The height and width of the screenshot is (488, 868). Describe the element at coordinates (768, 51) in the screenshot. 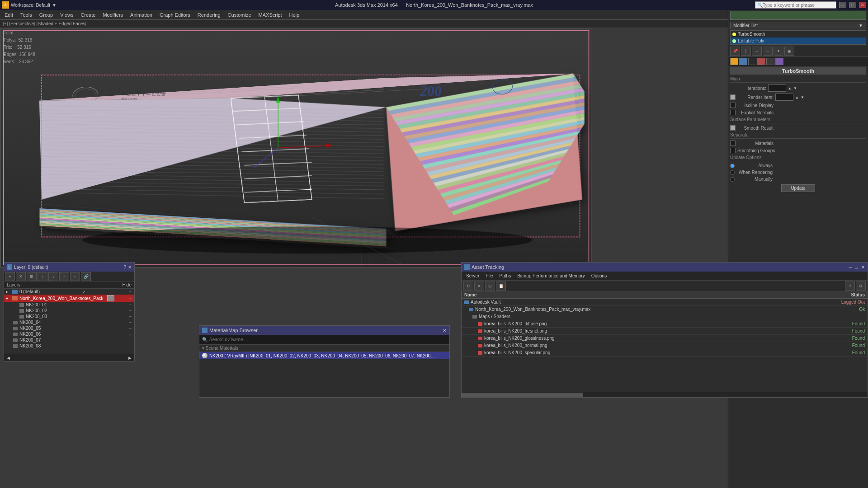

I see `tb4: ←` at that location.